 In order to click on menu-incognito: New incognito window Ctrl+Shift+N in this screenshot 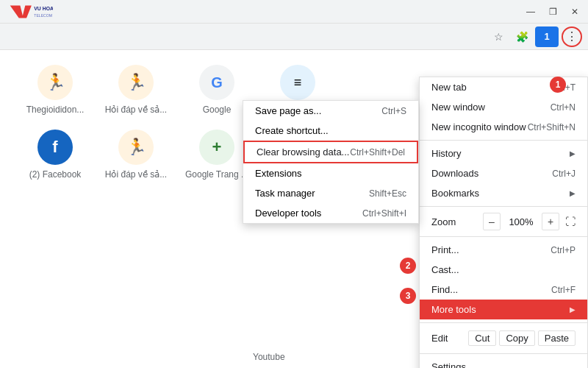, I will do `click(503, 127)`.